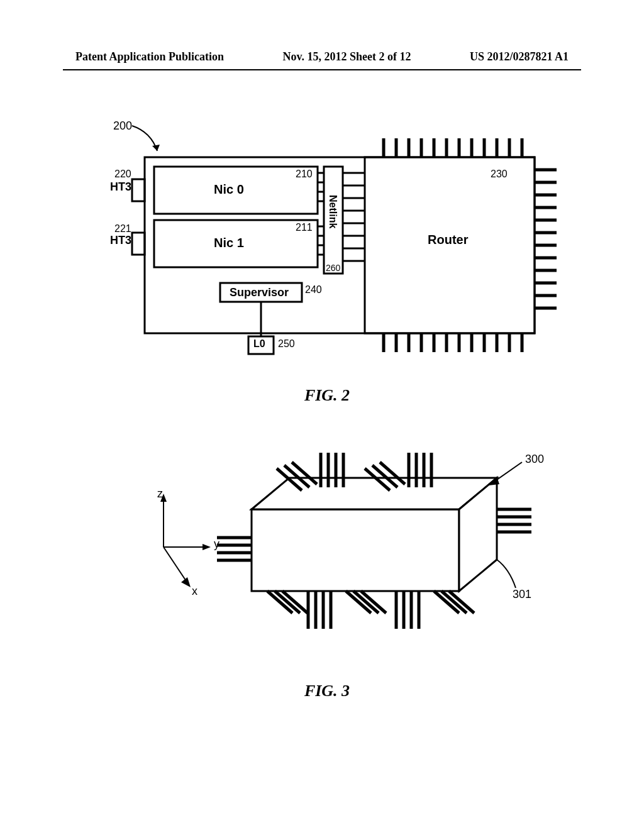  I want to click on ref-220: 220, so click(123, 174).